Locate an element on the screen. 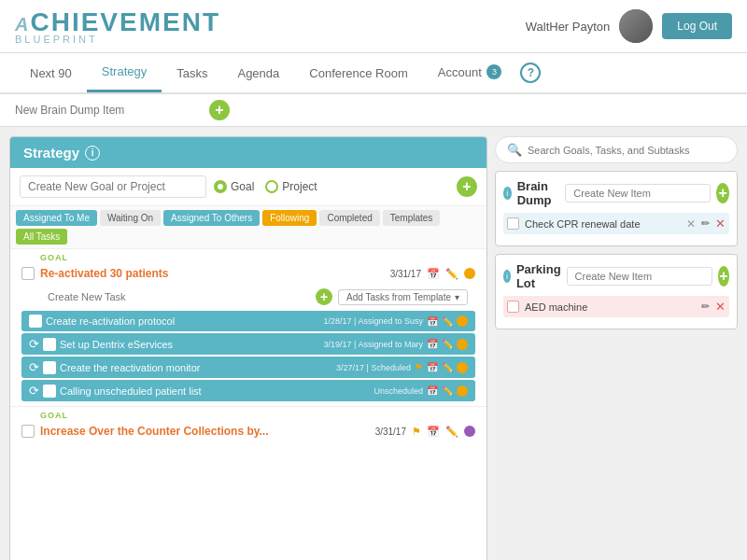 This screenshot has height=560, width=747. task-1-checkbox is located at coordinates (35, 321).